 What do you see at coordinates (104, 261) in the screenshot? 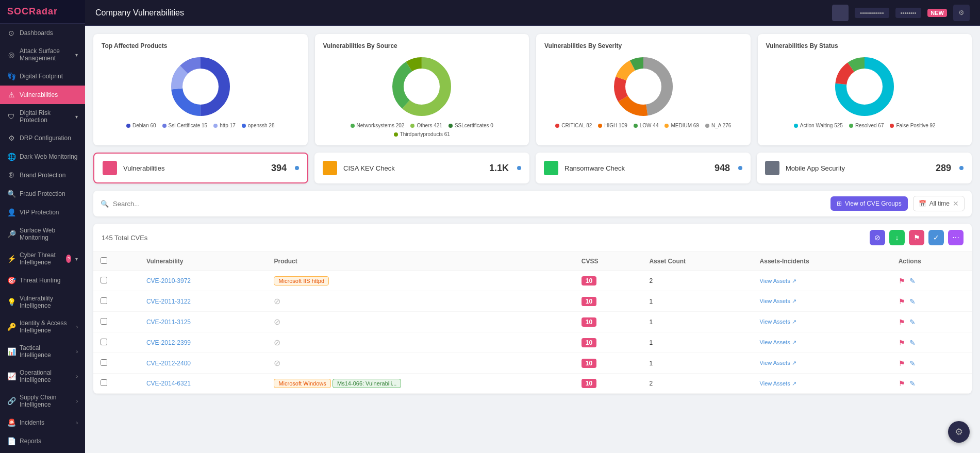
I see `select-all-checkbox` at bounding box center [104, 261].